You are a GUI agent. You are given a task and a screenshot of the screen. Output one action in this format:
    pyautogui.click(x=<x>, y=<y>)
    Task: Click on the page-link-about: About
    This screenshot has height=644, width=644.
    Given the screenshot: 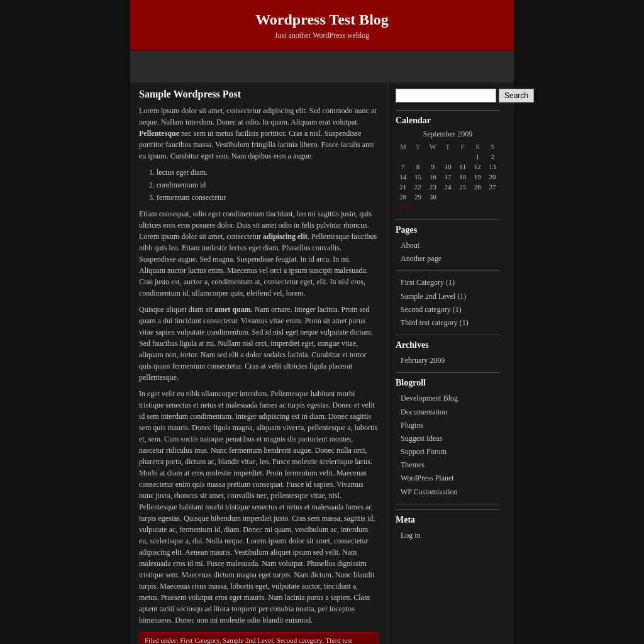 What is the action you would take?
    pyautogui.click(x=448, y=245)
    